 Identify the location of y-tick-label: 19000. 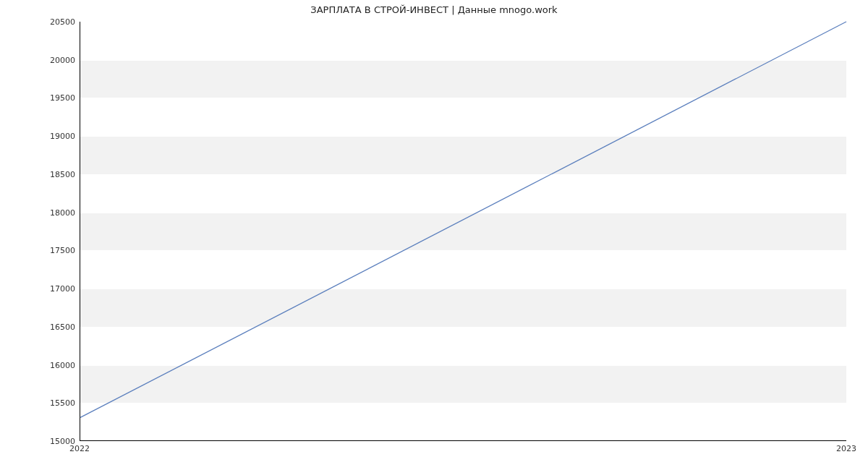
(54, 136).